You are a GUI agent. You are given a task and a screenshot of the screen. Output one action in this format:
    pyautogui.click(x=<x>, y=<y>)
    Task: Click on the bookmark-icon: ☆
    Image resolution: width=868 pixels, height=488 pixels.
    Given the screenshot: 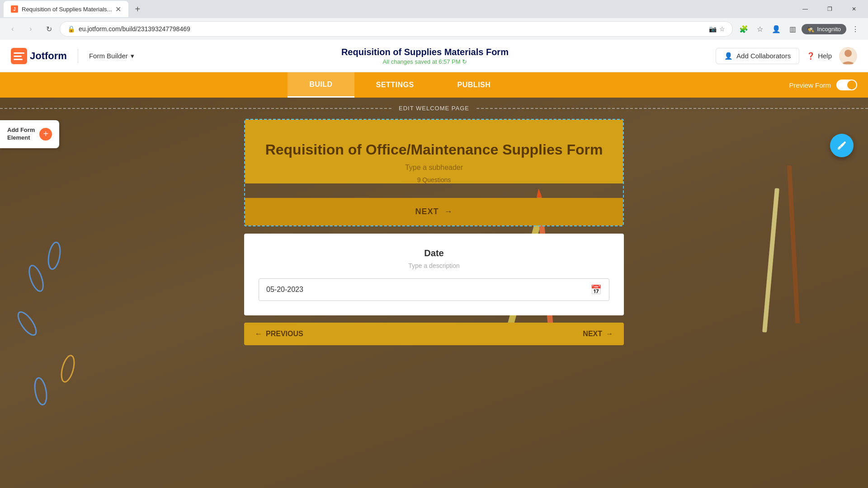 What is the action you would take?
    pyautogui.click(x=722, y=29)
    